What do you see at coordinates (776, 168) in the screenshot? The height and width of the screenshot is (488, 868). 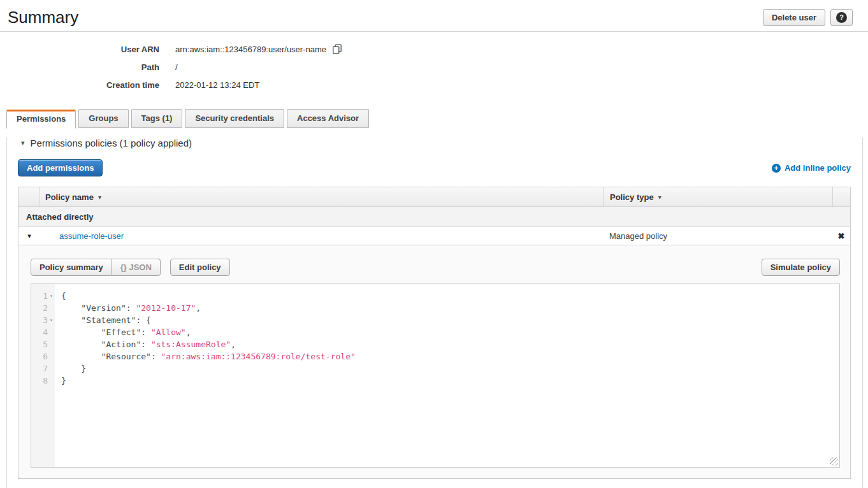 I see `plus-icon: +` at bounding box center [776, 168].